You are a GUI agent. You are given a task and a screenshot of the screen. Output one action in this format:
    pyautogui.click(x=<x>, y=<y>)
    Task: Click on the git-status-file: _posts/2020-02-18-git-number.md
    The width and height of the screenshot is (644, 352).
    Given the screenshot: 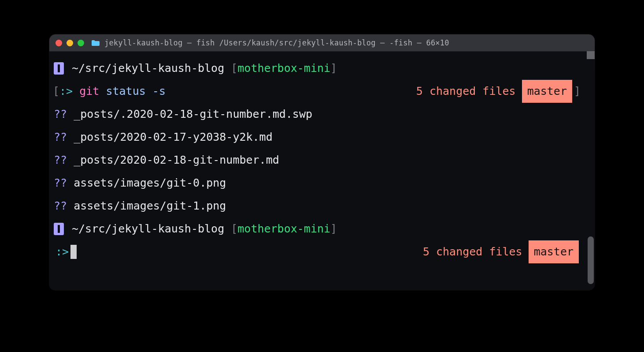 What is the action you would take?
    pyautogui.click(x=176, y=160)
    